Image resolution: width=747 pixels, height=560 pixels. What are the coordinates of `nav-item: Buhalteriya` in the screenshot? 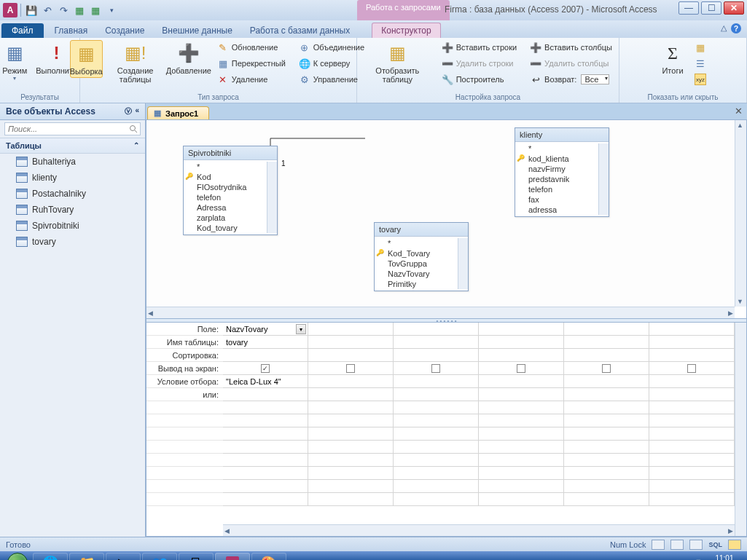 It's located at (73, 162).